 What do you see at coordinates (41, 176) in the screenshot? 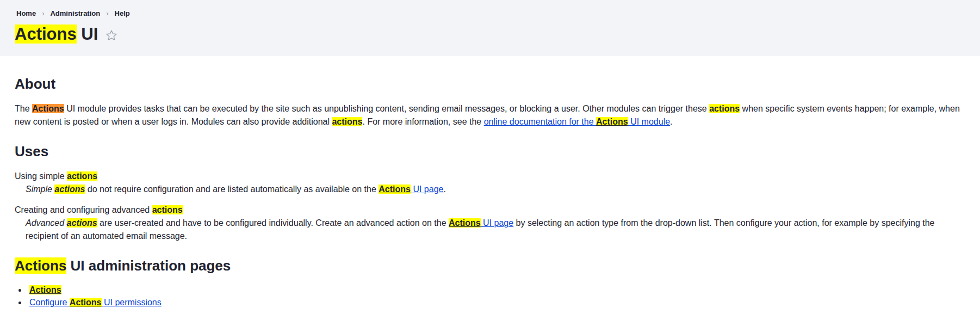
I see `text-segment: Using simple` at bounding box center [41, 176].